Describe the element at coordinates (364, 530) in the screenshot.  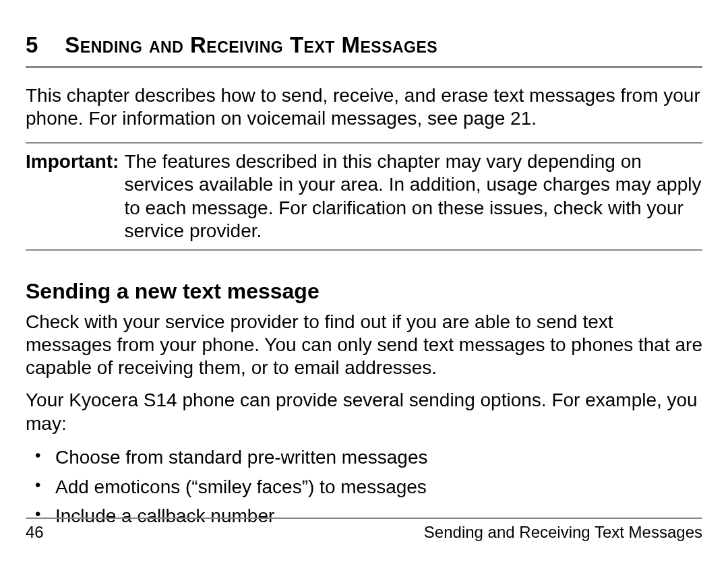
I see `page-footer: 46 Sending and Receiving Text Messages` at that location.